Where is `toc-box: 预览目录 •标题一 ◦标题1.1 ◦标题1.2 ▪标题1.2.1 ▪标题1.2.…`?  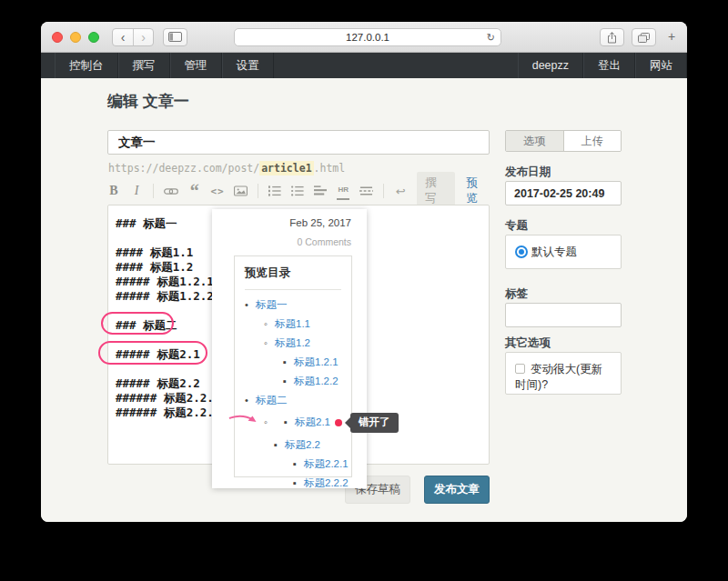 toc-box: 预览目录 •标题一 ◦标题1.1 ◦标题1.2 ▪标题1.2.1 ▪标题1.2.… is located at coordinates (293, 366).